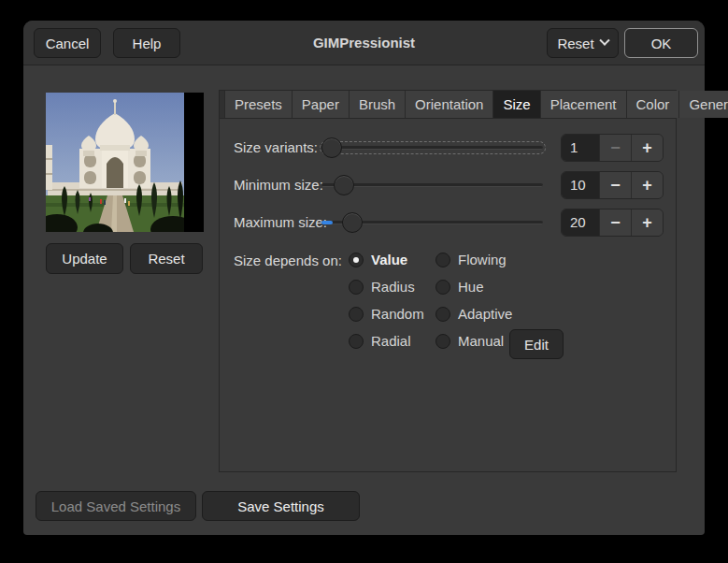 This screenshot has width=728, height=563. I want to click on radio-radial: Radial, so click(393, 340).